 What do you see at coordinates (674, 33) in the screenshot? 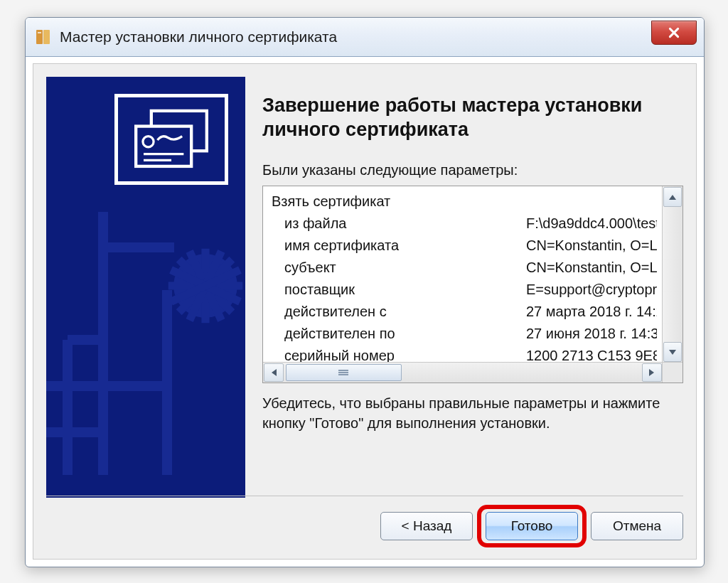
I see `close-button` at bounding box center [674, 33].